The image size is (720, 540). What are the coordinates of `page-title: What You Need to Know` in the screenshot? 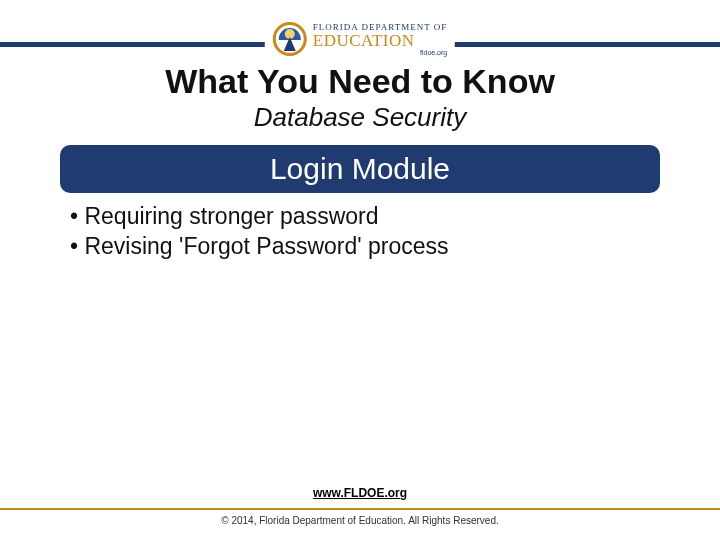 It's located at (360, 82).